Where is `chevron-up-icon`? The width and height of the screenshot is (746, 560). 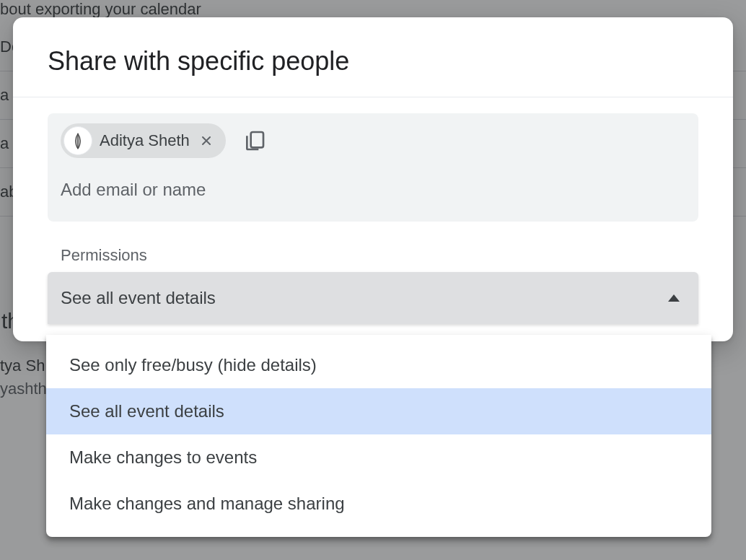 chevron-up-icon is located at coordinates (674, 298).